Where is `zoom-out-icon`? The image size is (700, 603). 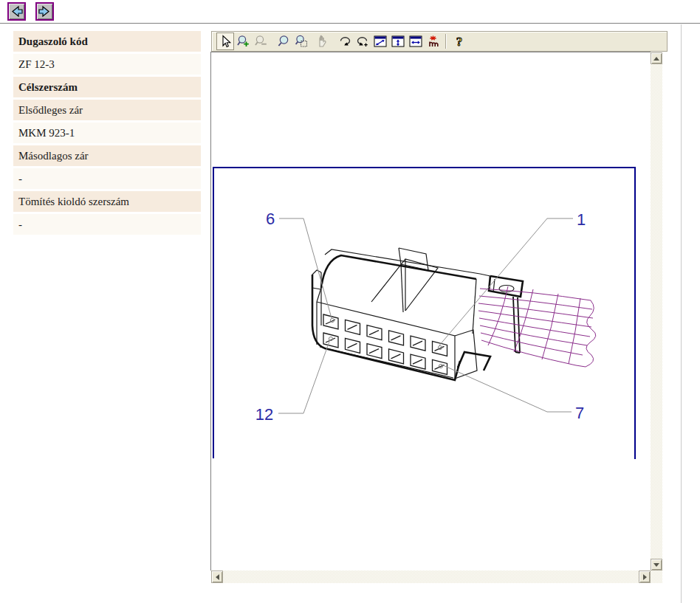
zoom-out-icon is located at coordinates (261, 41).